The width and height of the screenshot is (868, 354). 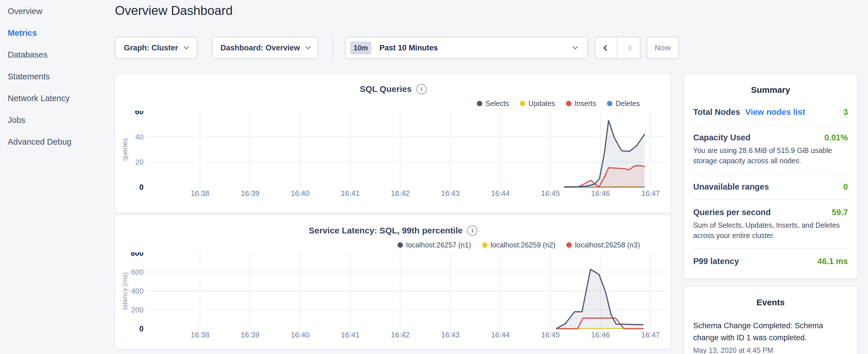 What do you see at coordinates (770, 302) in the screenshot?
I see `events-title: Events` at bounding box center [770, 302].